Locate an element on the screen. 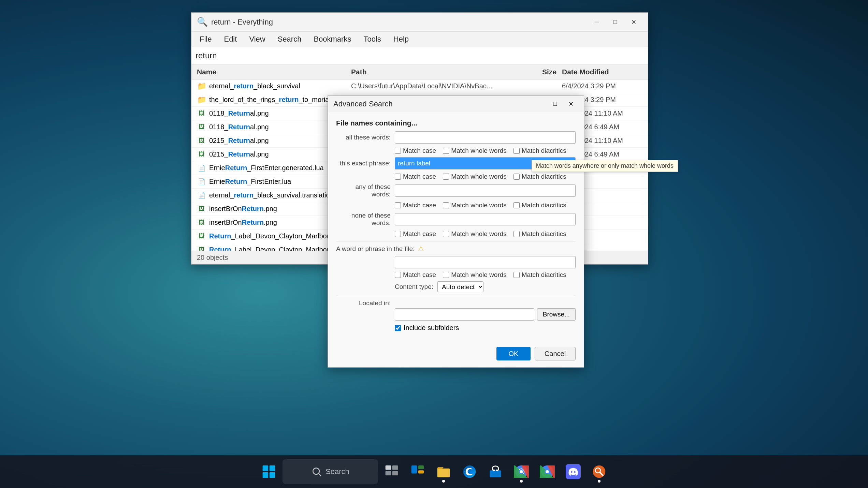  table-row: 📁eternal_return_black_survival C:\Users\… is located at coordinates (420, 86).